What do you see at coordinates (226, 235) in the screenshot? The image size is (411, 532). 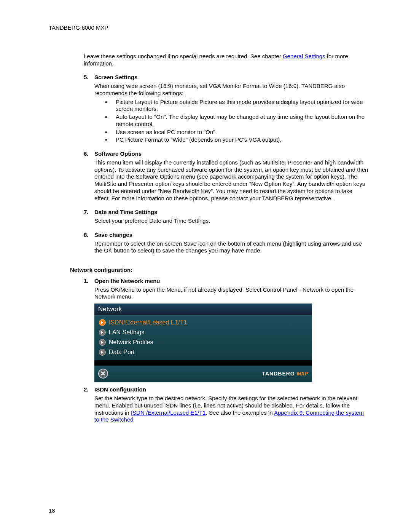 I see `item-8-header: 8. Save changes` at bounding box center [226, 235].